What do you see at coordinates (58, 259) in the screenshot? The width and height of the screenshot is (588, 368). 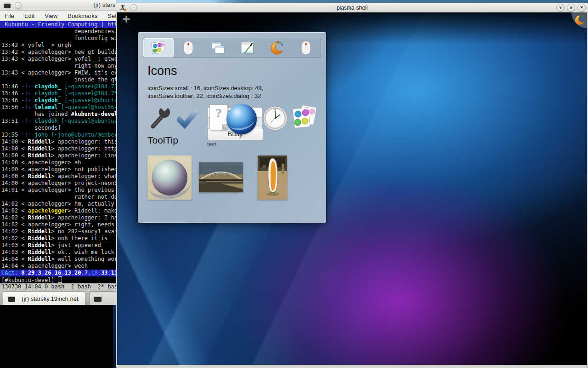 I see `terminal-line: 14:04 < Riddell> well something work` at bounding box center [58, 259].